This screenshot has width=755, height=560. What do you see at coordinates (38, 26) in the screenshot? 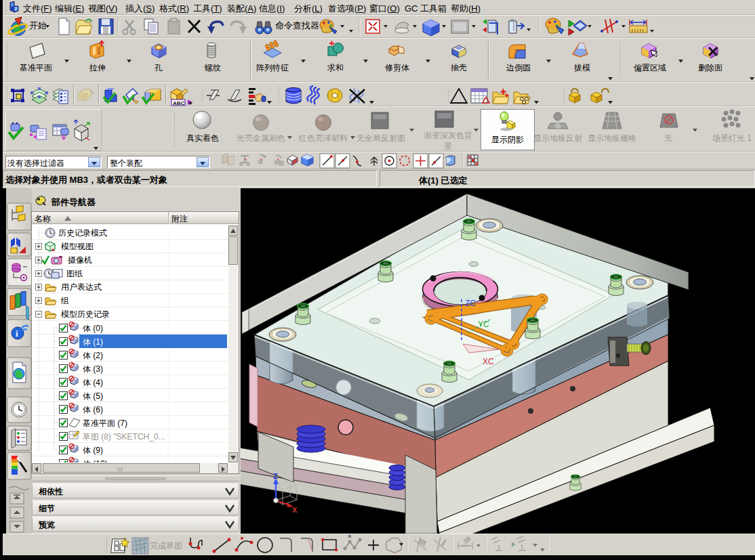
I see `svg-text: 开始` at bounding box center [38, 26].